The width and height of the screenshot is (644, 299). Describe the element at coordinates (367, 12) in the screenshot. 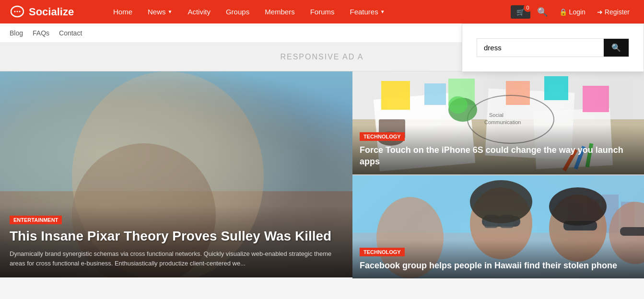

I see `nav-features: Features ▼` at that location.